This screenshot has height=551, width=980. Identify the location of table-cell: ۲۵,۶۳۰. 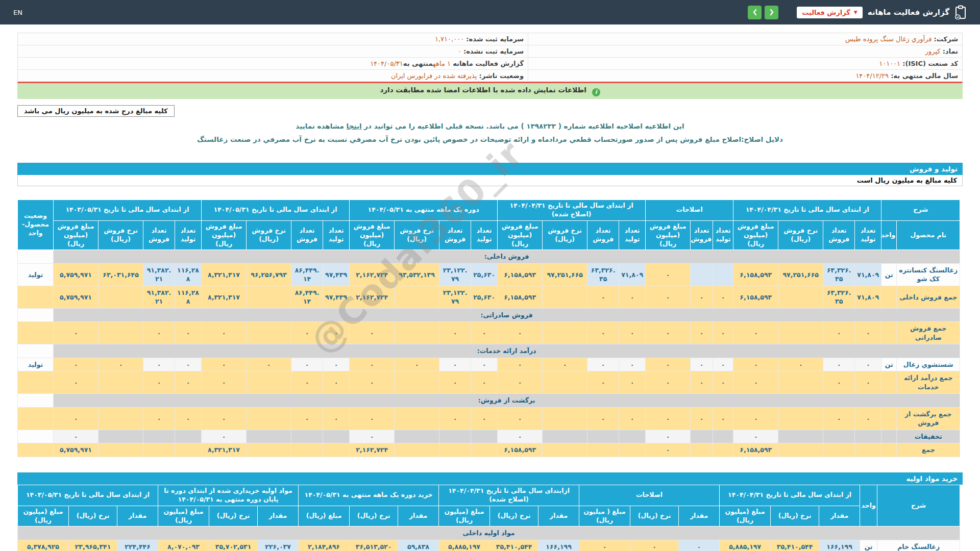
(484, 274).